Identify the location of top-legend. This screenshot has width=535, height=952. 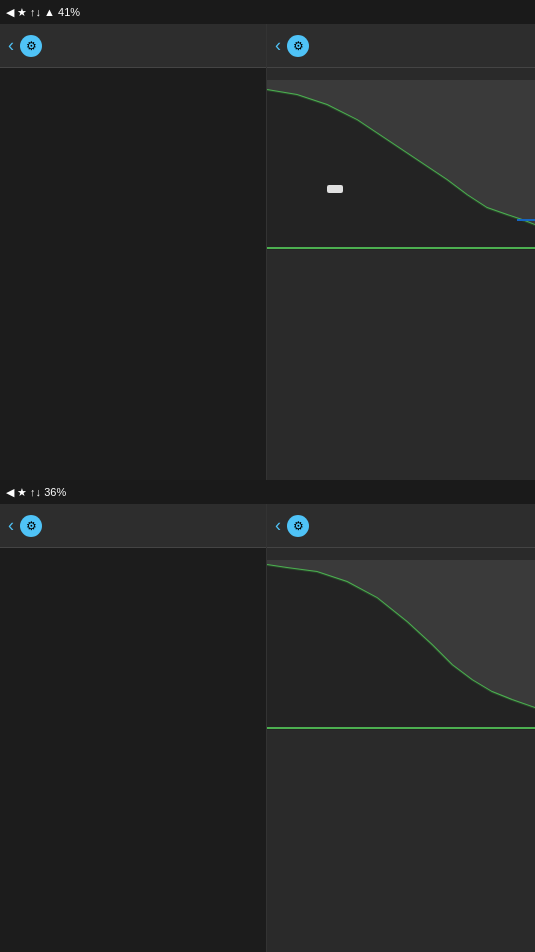
(401, 255).